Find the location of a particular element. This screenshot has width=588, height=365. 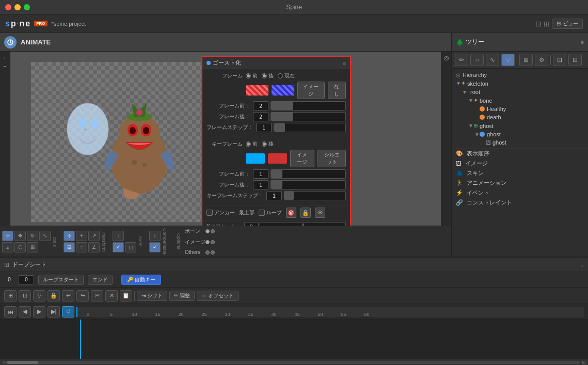

zoom-out-icon: − is located at coordinates (5, 66).